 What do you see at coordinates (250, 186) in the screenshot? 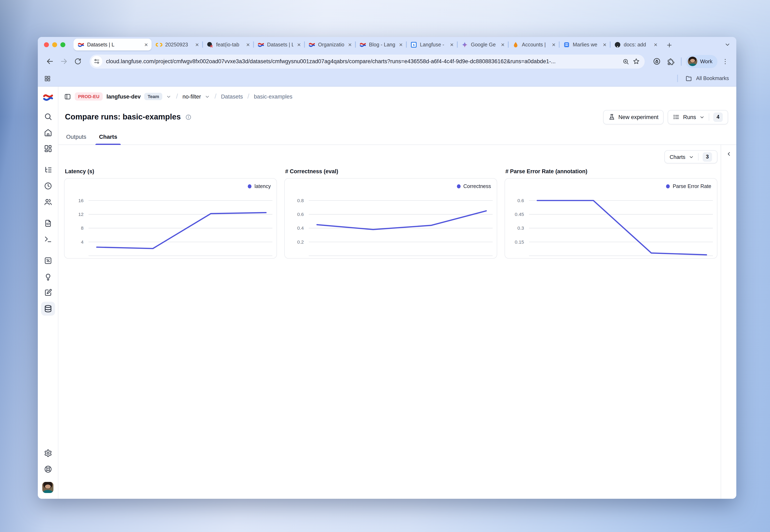
I see `legend-dot-icon` at bounding box center [250, 186].